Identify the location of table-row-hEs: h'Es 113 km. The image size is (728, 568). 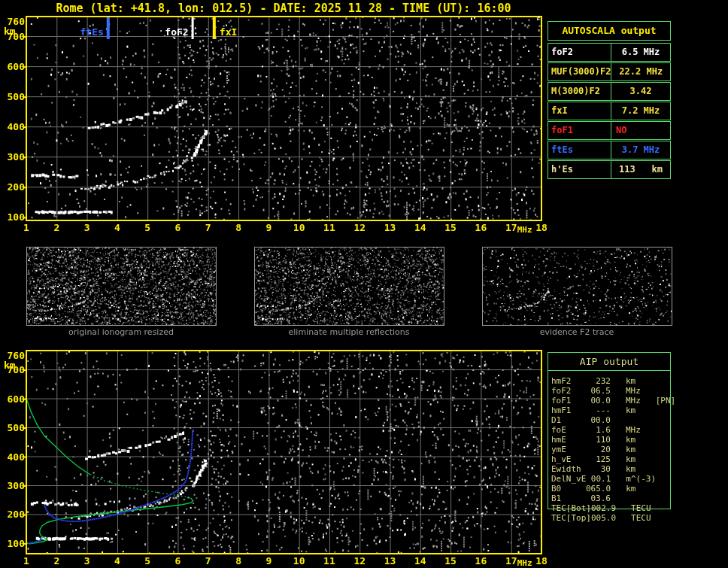
(609, 170).